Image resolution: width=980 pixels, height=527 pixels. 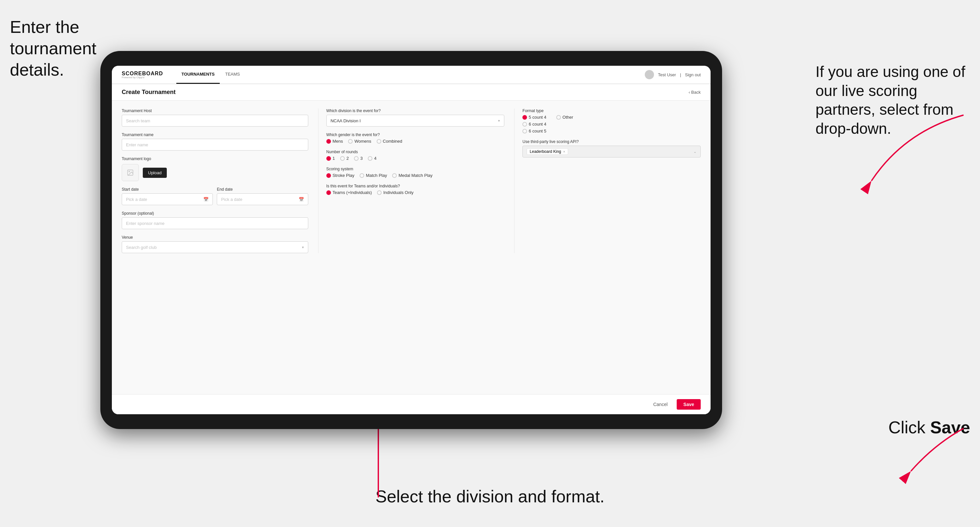 I want to click on venue-label: Venue, so click(x=215, y=237).